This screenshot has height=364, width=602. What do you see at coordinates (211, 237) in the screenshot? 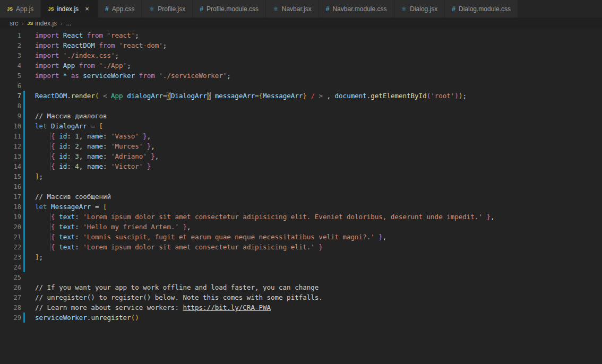
I see `code-text: { text: 'Lomnis suscipit, fugit et earum…` at bounding box center [211, 237].